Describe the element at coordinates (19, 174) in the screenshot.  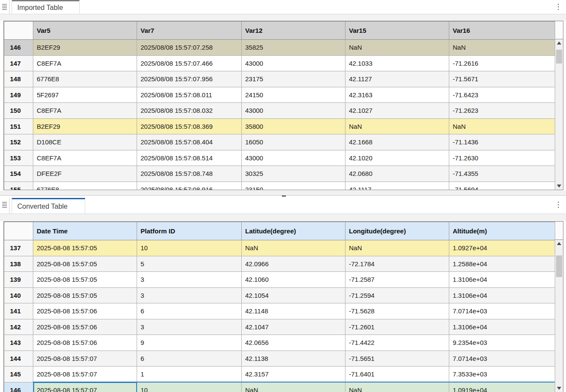
I see `row-number: 154` at that location.